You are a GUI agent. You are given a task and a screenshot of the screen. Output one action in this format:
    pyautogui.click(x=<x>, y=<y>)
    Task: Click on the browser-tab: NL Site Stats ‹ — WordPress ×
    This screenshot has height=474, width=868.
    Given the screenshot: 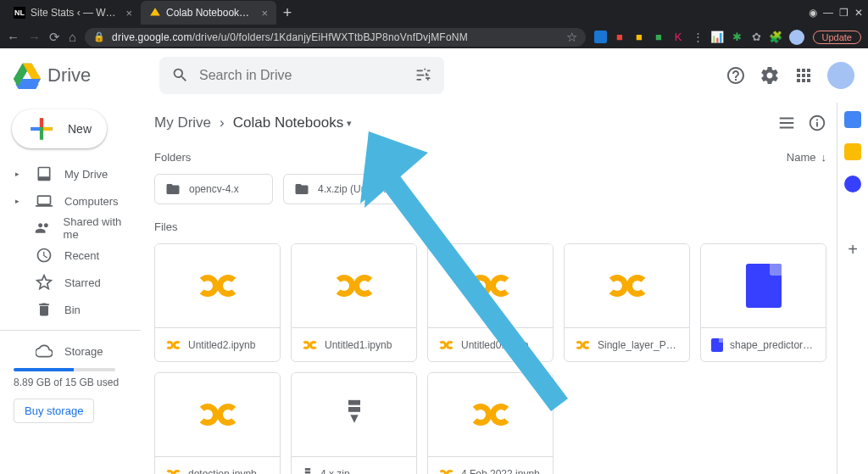 What is the action you would take?
    pyautogui.click(x=73, y=13)
    